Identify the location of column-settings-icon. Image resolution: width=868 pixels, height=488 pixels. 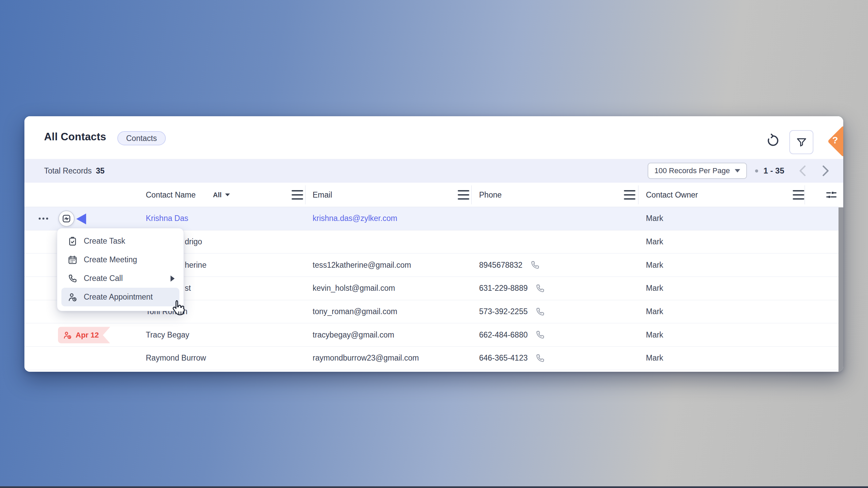
(831, 195).